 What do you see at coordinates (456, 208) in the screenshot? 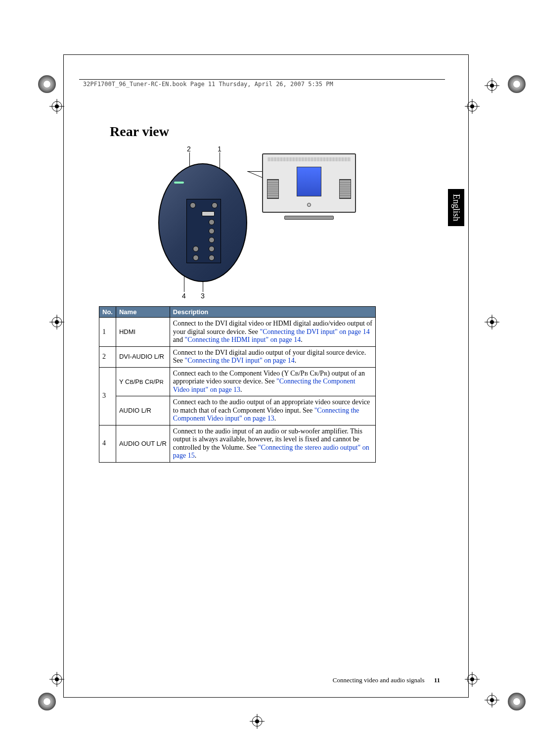
I see `language-tab: English` at bounding box center [456, 208].